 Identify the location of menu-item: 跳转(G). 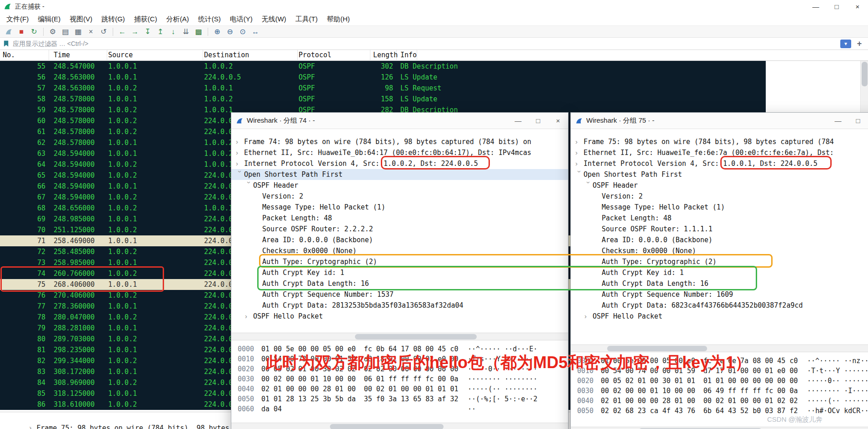
(113, 19).